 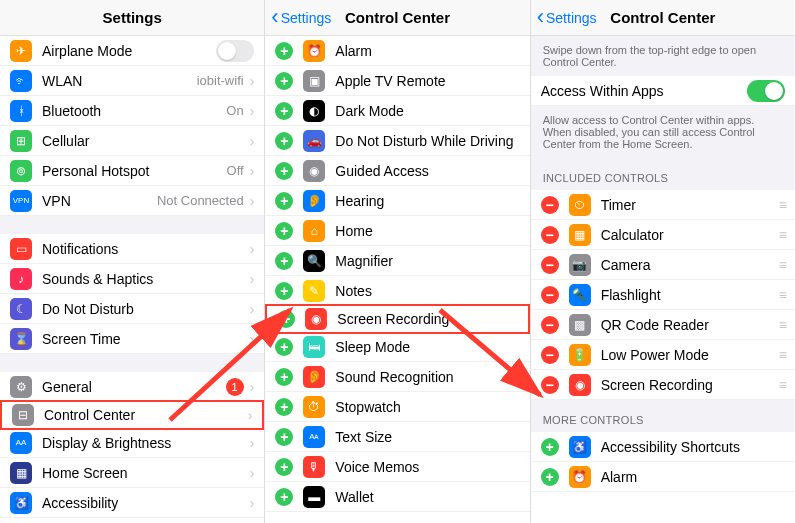 What do you see at coordinates (132, 443) in the screenshot?
I see `settings-row-display: AA Display & Brightness ›` at bounding box center [132, 443].